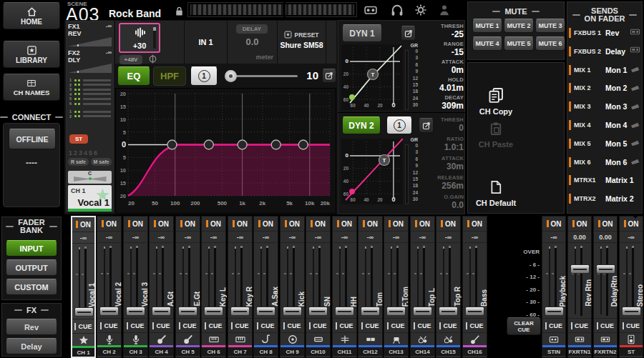 This screenshot has width=644, height=358. What do you see at coordinates (162, 281) in the screenshot?
I see `fader-track: A.Gt` at bounding box center [162, 281].